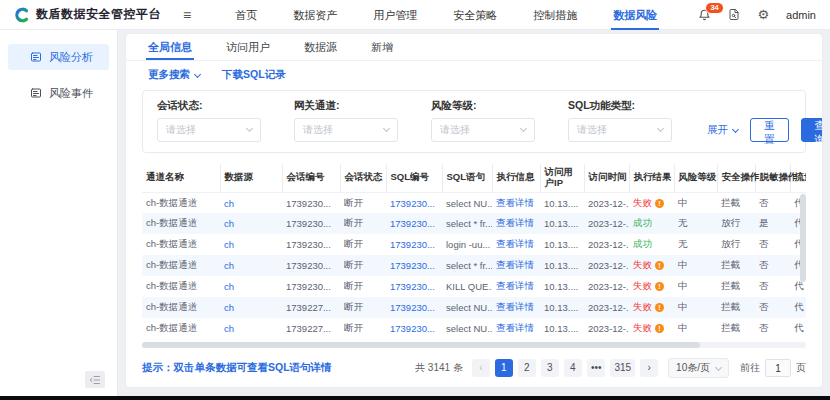  I want to click on hamburger-menu-icon: ≡, so click(187, 15).